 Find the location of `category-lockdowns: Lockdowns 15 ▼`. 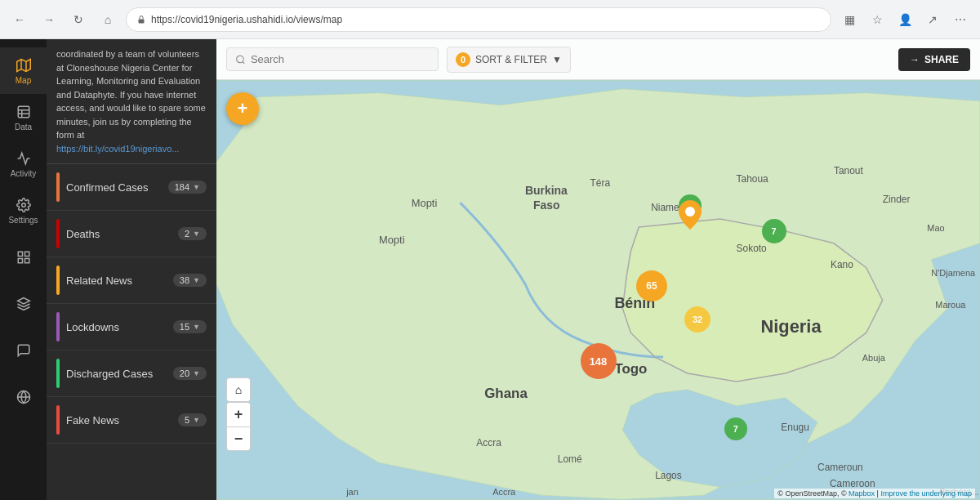

category-lockdowns: Lockdowns 15 ▼ is located at coordinates (131, 327).